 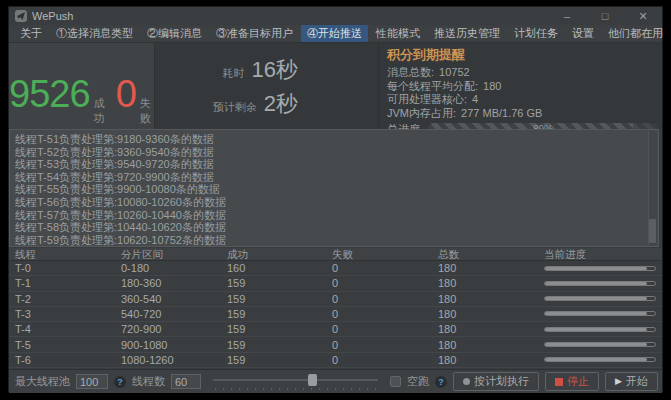 I want to click on info-value: 10752, so click(x=454, y=73).